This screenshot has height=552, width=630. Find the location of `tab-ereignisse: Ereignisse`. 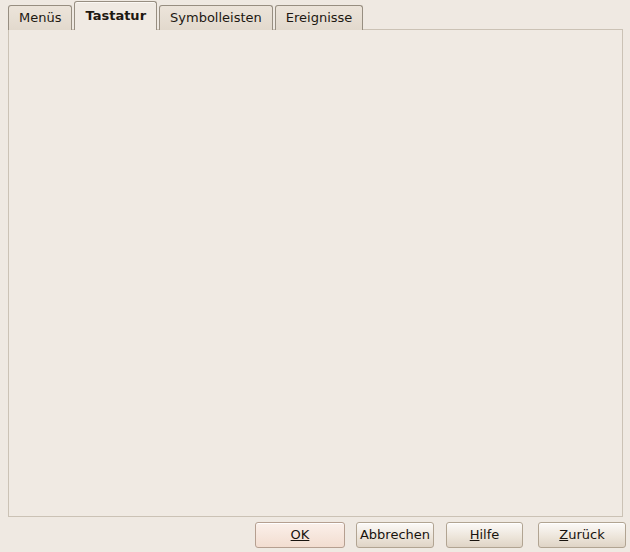

tab-ereignisse: Ereignisse is located at coordinates (320, 18).